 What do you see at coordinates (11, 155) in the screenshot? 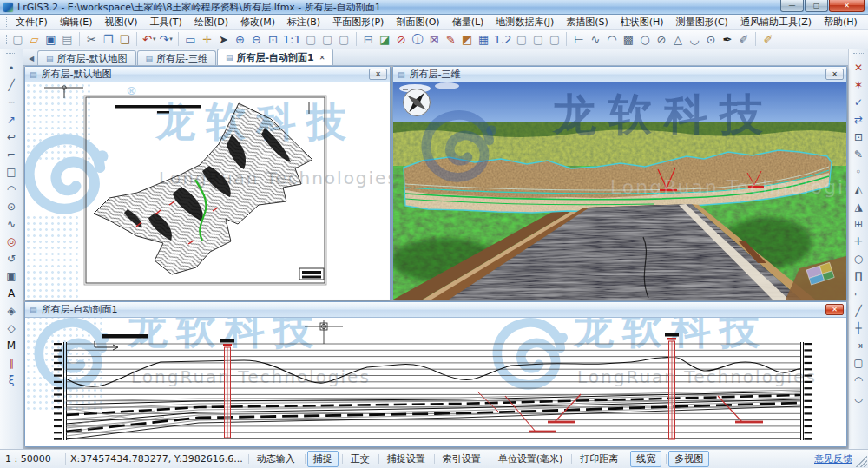
I see `draw-corner-icon: ⌐` at bounding box center [11, 155].